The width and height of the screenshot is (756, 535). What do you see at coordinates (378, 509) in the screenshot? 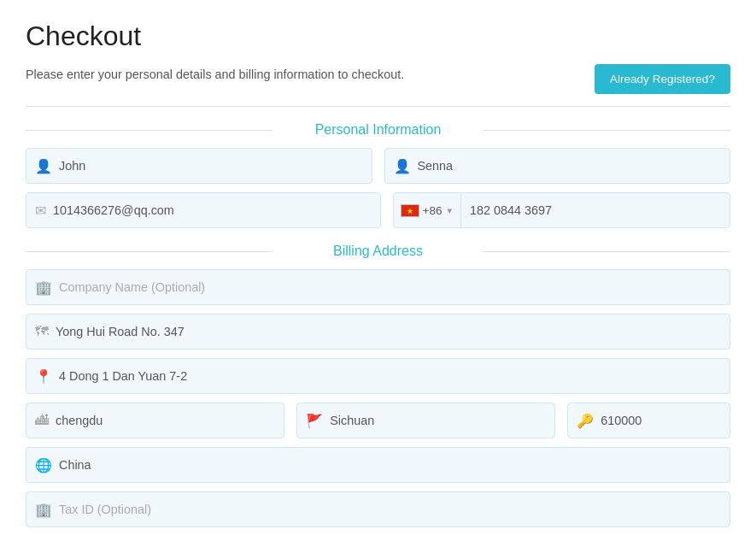
I see `billing-taxid-row: 🏢 Tax ID (Optional)` at bounding box center [378, 509].